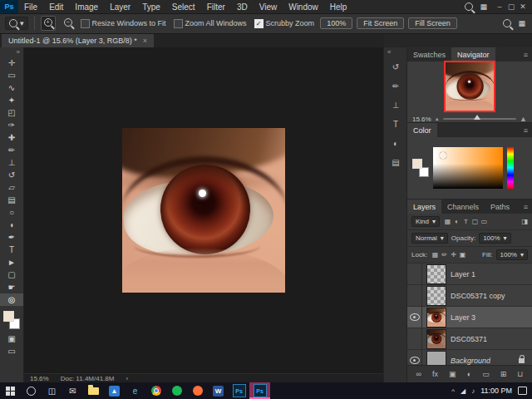 The image size is (532, 399). What do you see at coordinates (12, 238) in the screenshot?
I see `pen-tool: ✒` at bounding box center [12, 238].